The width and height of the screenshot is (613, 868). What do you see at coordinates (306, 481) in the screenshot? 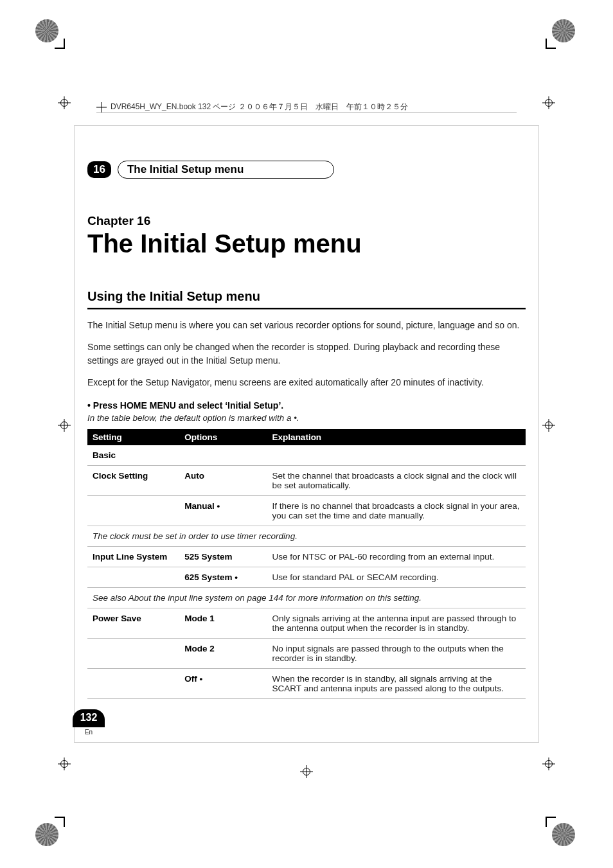
I see `table-row: Clock Setting Auto Set the channel that …` at bounding box center [306, 481].